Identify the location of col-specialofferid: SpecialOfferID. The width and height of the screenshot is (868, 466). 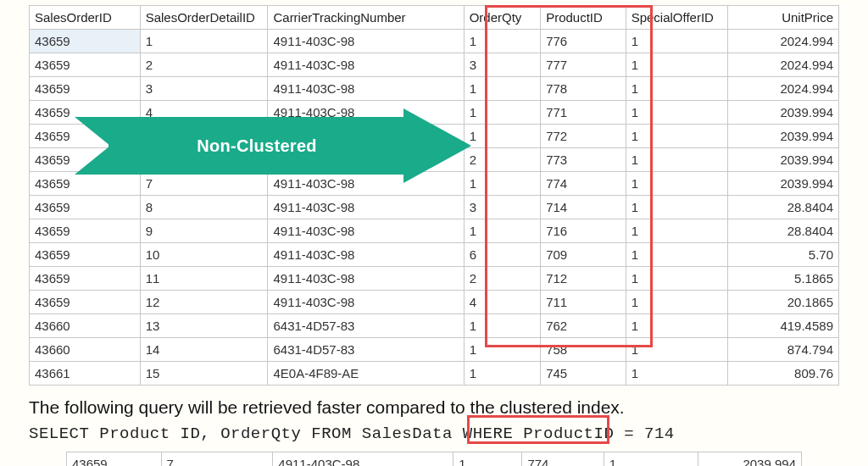
(676, 18).